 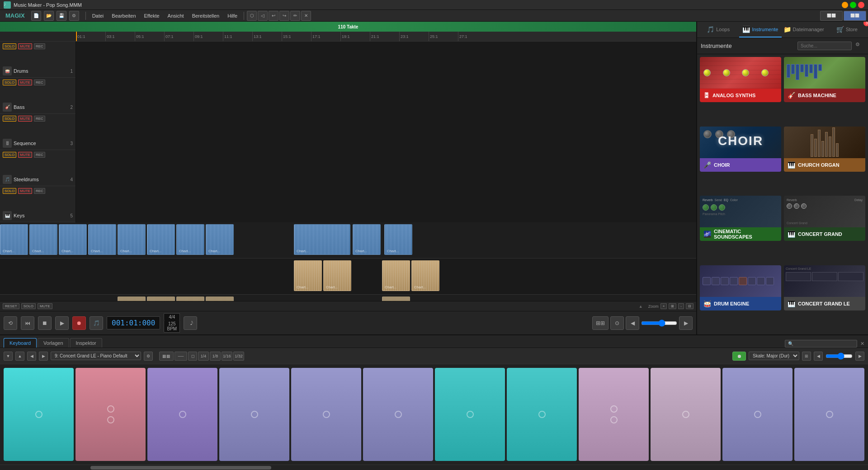 I want to click on seq-clip-5: Chart ..., so click(x=396, y=299).